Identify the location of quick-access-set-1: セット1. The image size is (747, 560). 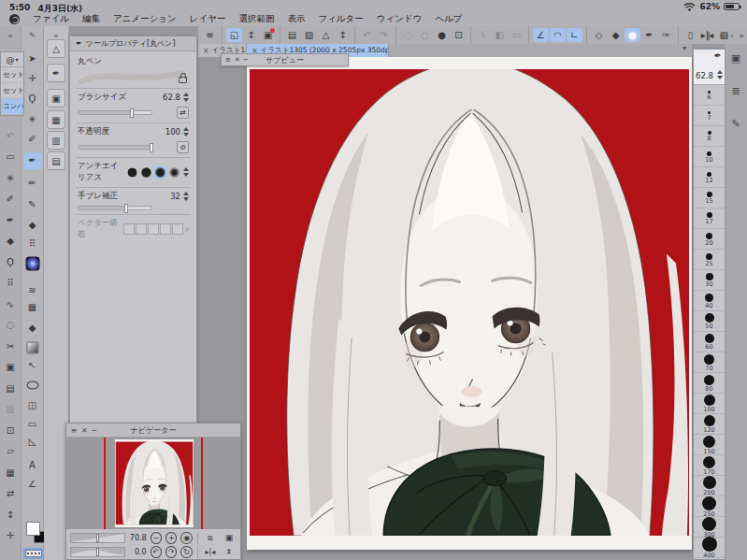
(12, 75).